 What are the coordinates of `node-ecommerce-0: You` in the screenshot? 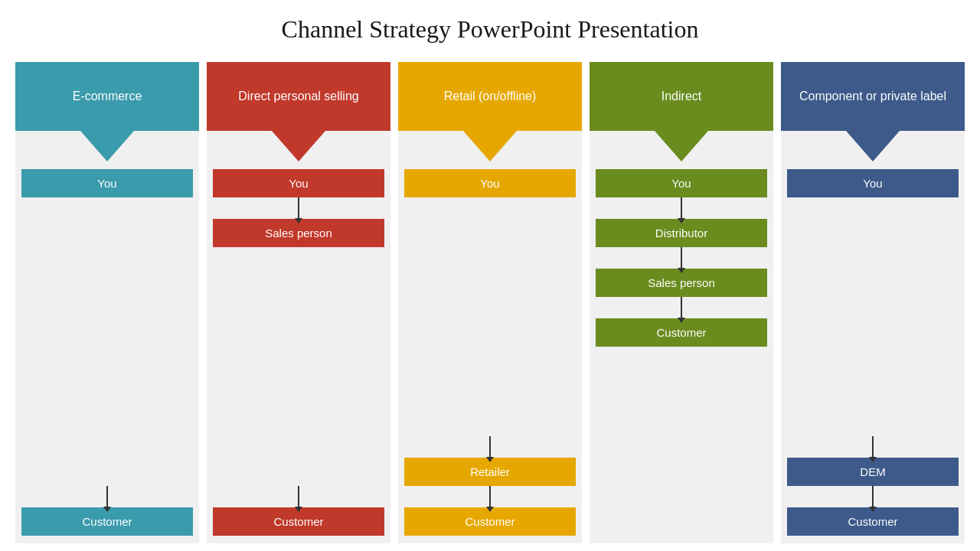 It's located at (107, 184).